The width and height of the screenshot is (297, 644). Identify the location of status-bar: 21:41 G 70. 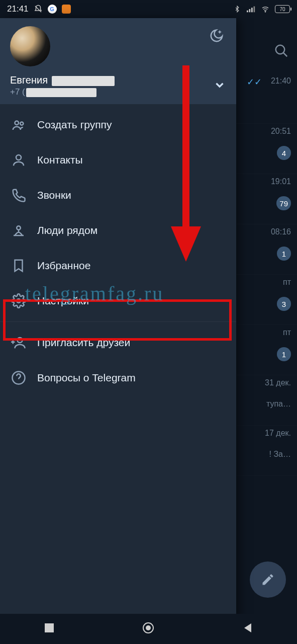
(149, 9).